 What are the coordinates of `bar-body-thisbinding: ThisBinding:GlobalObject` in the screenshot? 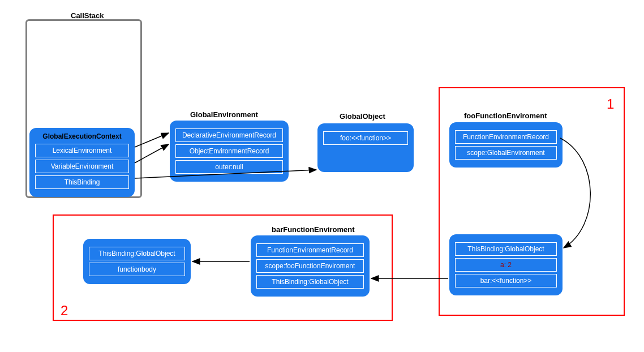 It's located at (137, 254).